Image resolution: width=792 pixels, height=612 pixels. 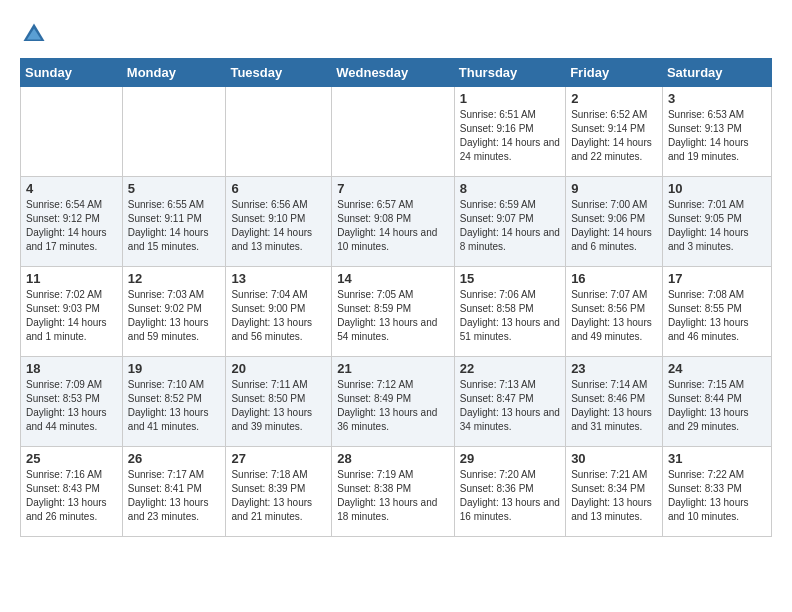 I want to click on calendar-cell: 21Sunrise: 7:12 AM Sunset: 8:49 PM Dayli…, so click(x=394, y=402).